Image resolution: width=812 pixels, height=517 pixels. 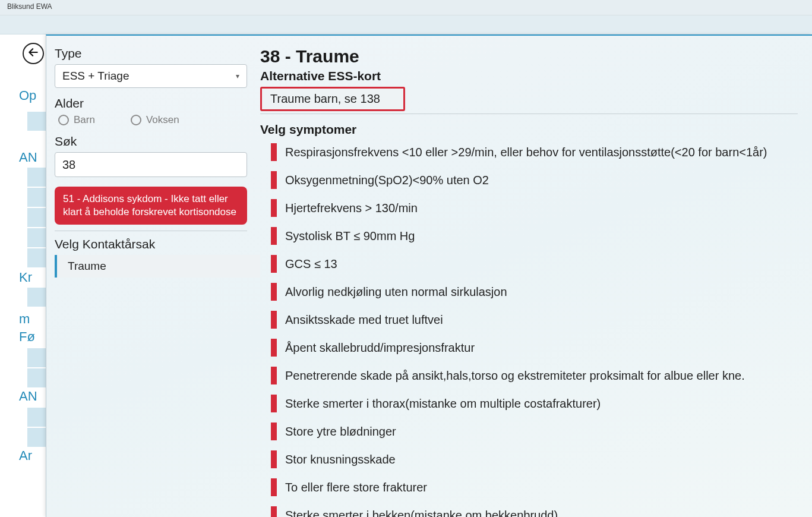 What do you see at coordinates (151, 120) in the screenshot?
I see `age-radio-group: Barn Voksen` at bounding box center [151, 120].